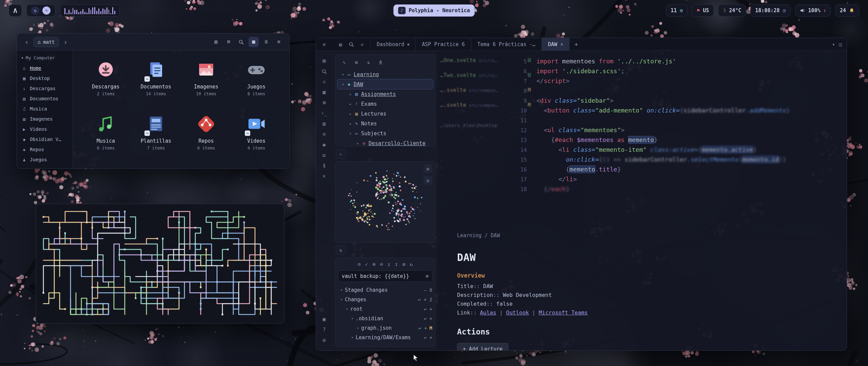 The height and width of the screenshot is (366, 868). I want to click on status-pill-keyboard-layout: ⚑US, so click(703, 11).